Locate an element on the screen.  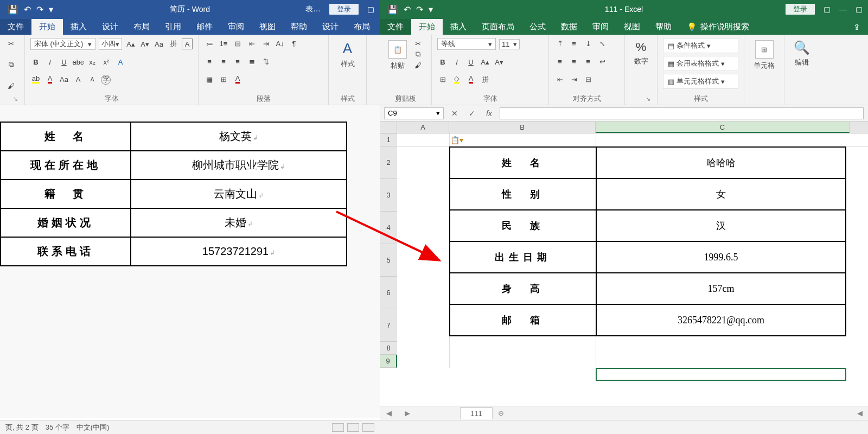
font-name-combo: 等线▾ is located at coordinates (467, 44).